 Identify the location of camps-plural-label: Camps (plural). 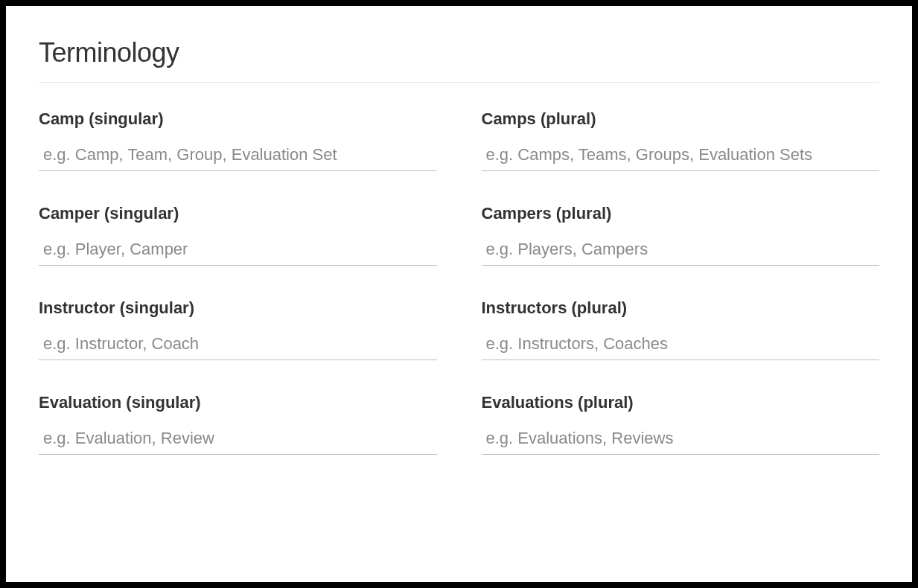
(680, 119).